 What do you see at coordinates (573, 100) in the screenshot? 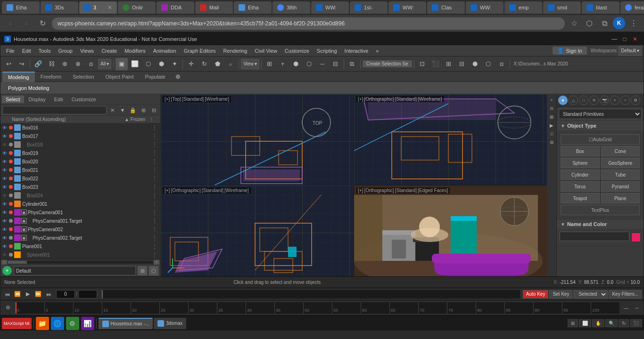
I see `geom-mode-btn: △` at bounding box center [573, 100].